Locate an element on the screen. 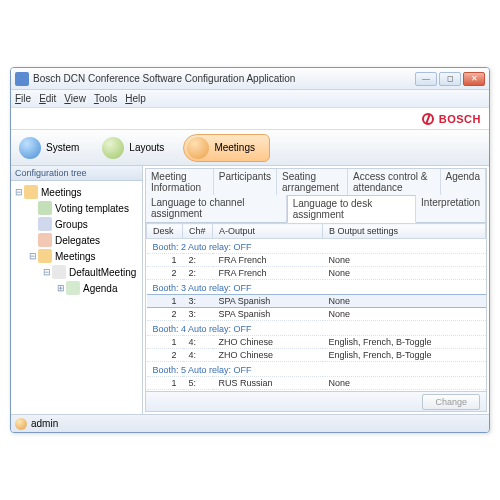 This screenshot has height=500, width=500. table-row: 13:SPA SpanishNone is located at coordinates (316, 302).